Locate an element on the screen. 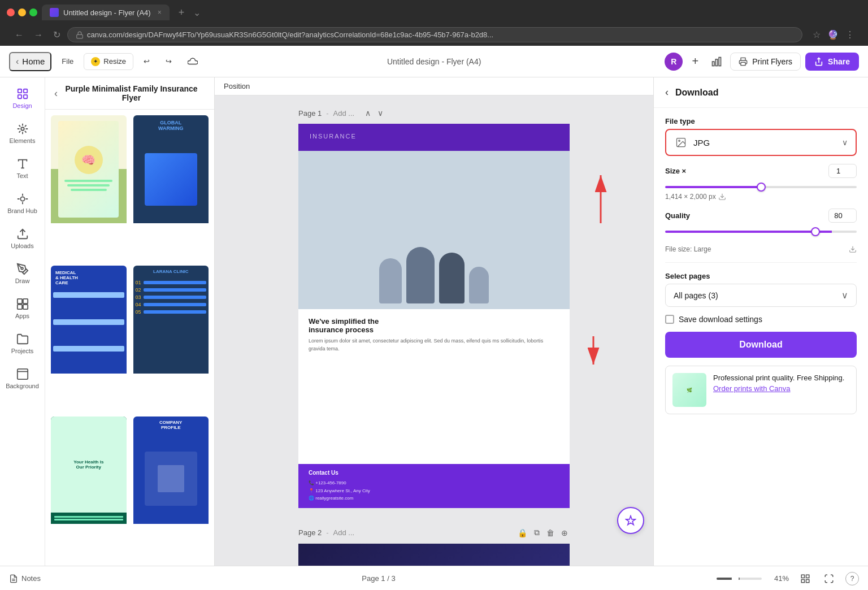 The height and width of the screenshot is (590, 868). divider is located at coordinates (761, 262).